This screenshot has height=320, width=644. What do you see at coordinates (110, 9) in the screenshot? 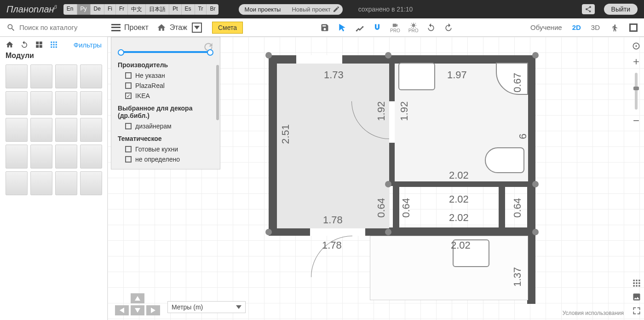
I see `lang-fi: Fi` at bounding box center [110, 9].